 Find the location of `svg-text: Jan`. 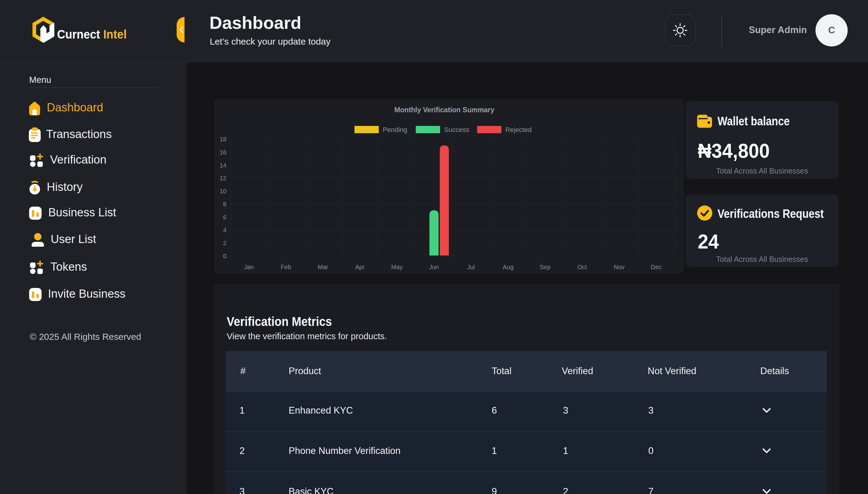

svg-text: Jan is located at coordinates (249, 267).